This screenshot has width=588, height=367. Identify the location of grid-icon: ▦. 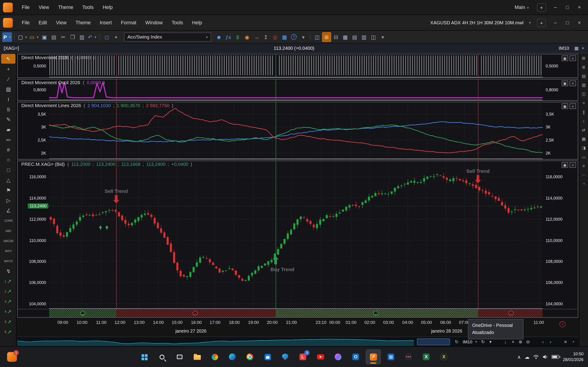
(577, 48).